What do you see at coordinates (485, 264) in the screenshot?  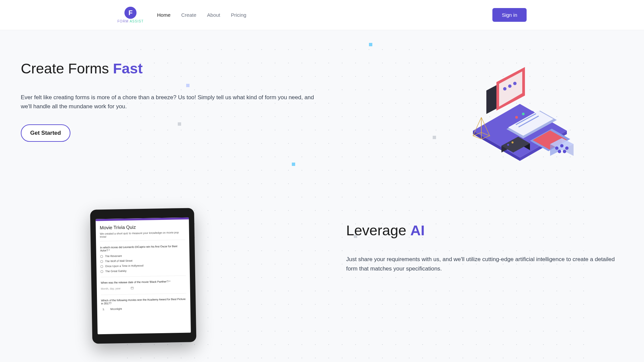 I see `hero2-description: Just share your requirements with us, an…` at bounding box center [485, 264].